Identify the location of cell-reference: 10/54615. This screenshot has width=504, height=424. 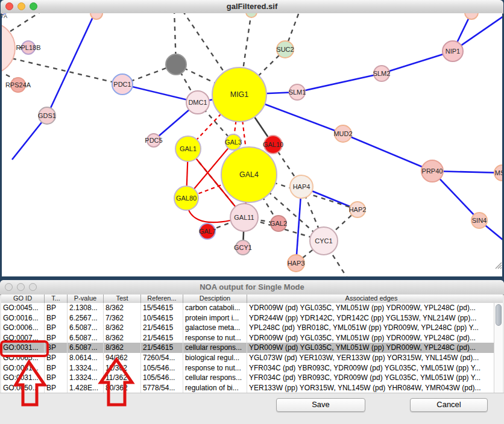
(162, 318).